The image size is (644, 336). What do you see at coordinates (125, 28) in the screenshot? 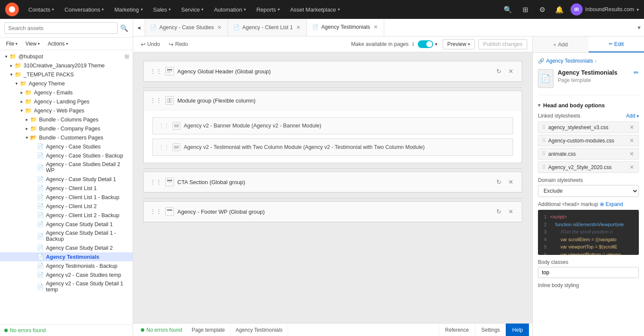
I see `search-button: 🔍` at bounding box center [125, 28].